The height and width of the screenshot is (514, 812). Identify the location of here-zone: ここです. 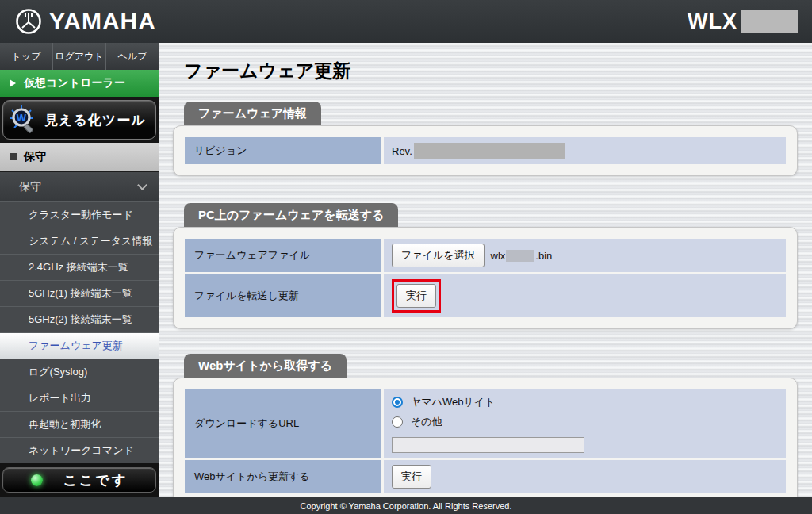
(79, 480).